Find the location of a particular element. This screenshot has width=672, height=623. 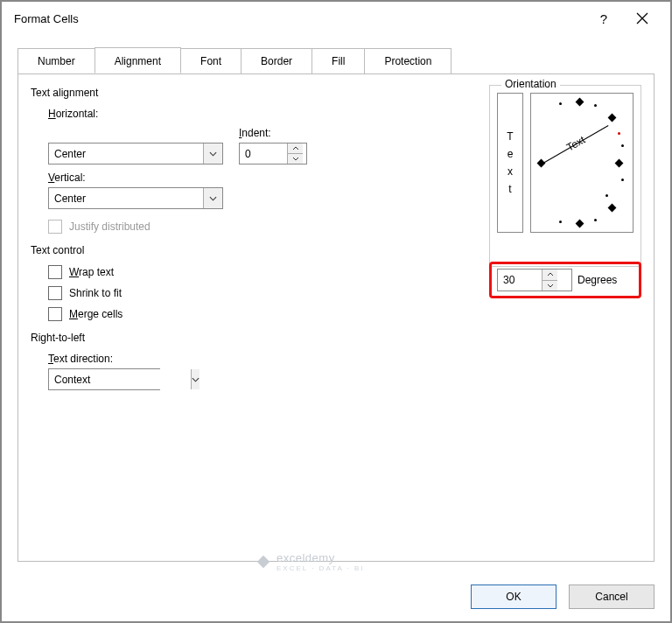

horizontal-combo is located at coordinates (136, 154).